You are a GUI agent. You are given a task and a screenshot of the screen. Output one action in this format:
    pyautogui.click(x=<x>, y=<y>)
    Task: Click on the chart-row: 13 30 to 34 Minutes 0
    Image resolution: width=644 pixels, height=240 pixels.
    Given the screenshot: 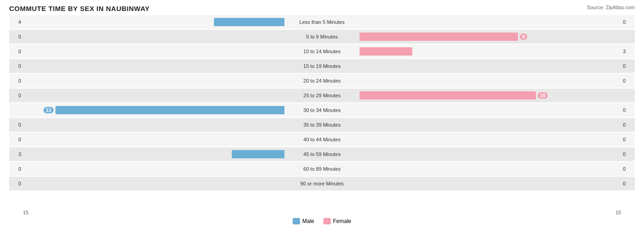 What is the action you would take?
    pyautogui.click(x=322, y=110)
    